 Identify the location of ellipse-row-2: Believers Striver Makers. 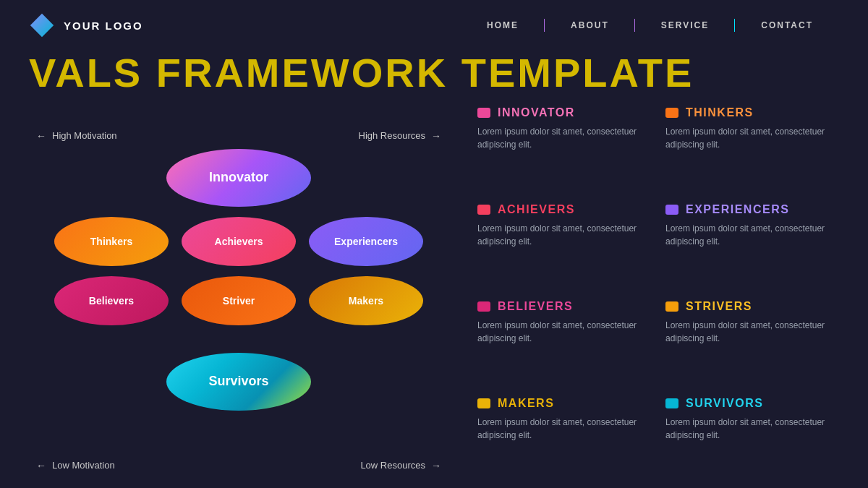
(239, 301).